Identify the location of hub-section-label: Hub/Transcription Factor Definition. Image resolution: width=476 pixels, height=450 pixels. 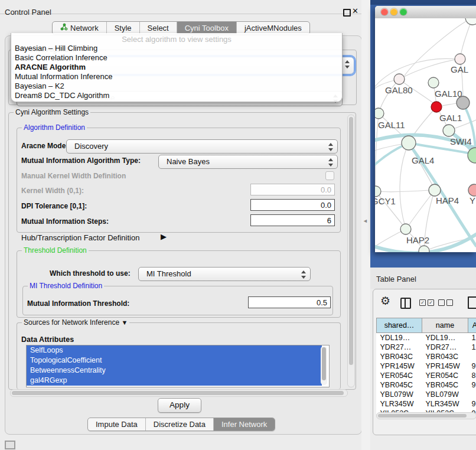
(80, 237).